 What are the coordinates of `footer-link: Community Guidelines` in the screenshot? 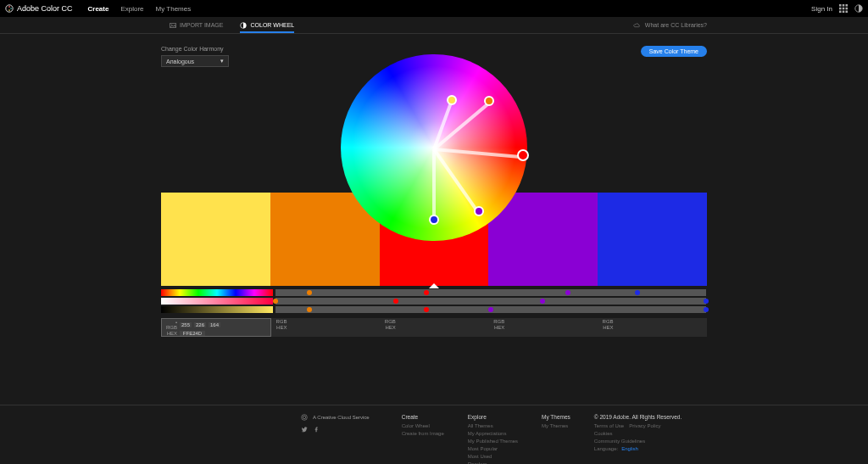 It's located at (637, 441).